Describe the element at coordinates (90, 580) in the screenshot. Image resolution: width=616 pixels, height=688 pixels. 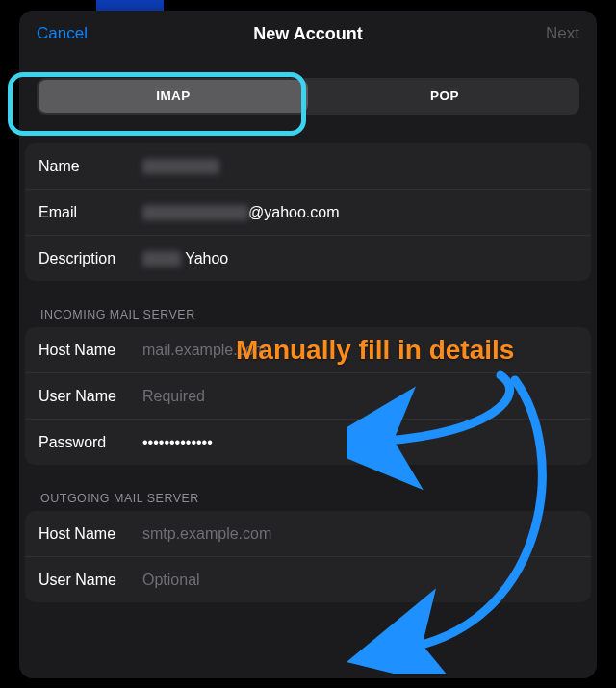
I see `outgoing-user-label: User Name` at that location.